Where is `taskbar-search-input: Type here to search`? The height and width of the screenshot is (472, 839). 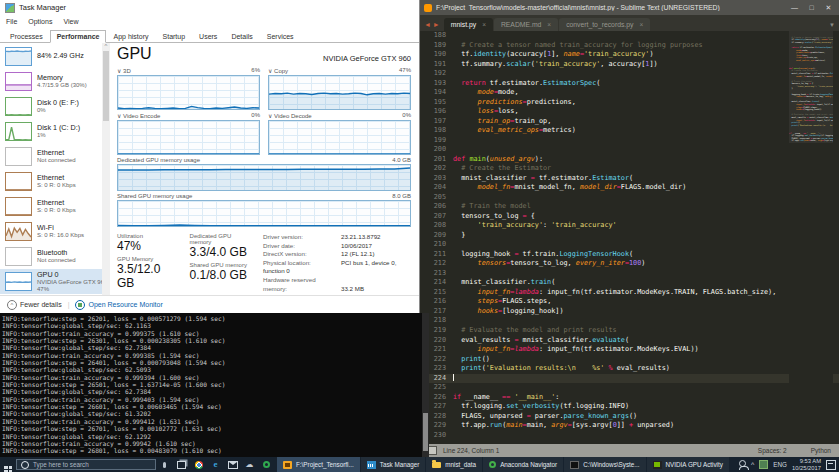 taskbar-search-input: Type here to search is located at coordinates (86, 464).